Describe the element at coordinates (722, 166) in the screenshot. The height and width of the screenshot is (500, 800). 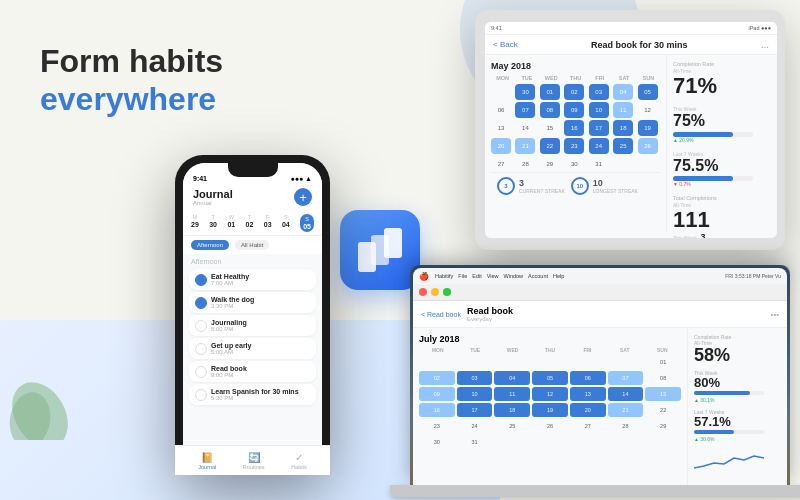
I see `stat-last7-value: 75.5%` at that location.